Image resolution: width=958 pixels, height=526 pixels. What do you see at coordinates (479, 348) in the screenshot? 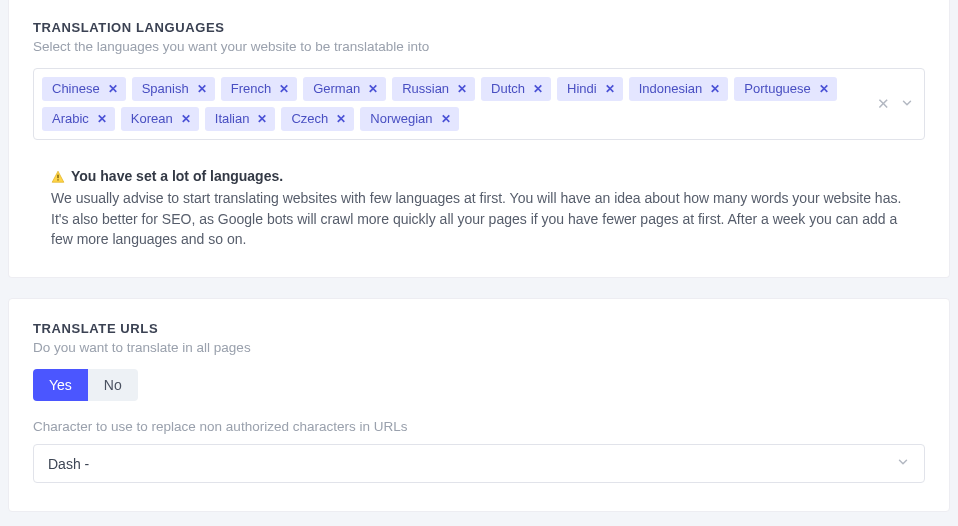
I see `section-subtitle: Do you want to translate in all pages` at bounding box center [479, 348].